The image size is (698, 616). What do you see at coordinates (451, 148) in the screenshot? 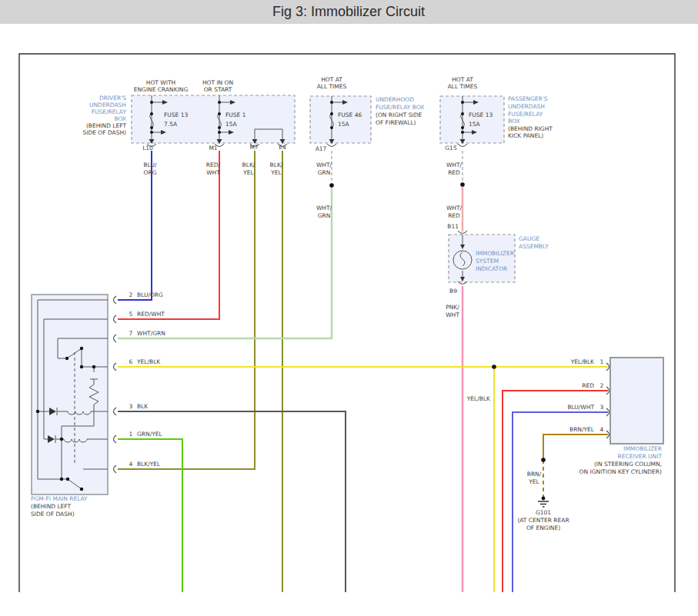
I see `connector-id: G15` at bounding box center [451, 148].